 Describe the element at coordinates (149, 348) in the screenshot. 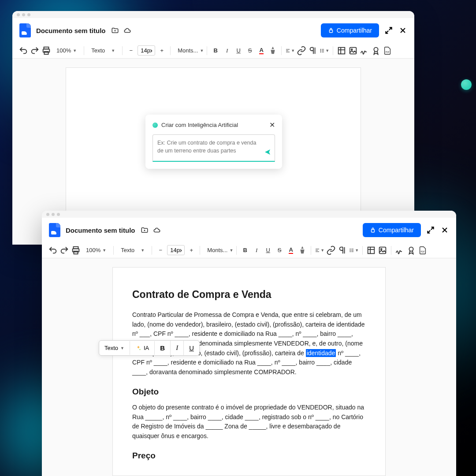

I see `selection-toolbar: Texto▼ IA B I U` at that location.